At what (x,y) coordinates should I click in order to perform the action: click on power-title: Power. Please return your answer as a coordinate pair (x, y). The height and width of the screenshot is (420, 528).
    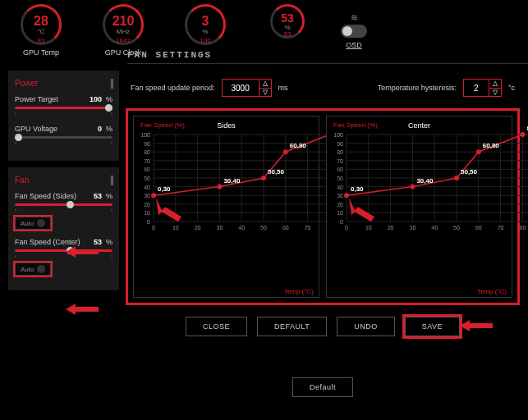
    Looking at the image, I should click on (26, 84).